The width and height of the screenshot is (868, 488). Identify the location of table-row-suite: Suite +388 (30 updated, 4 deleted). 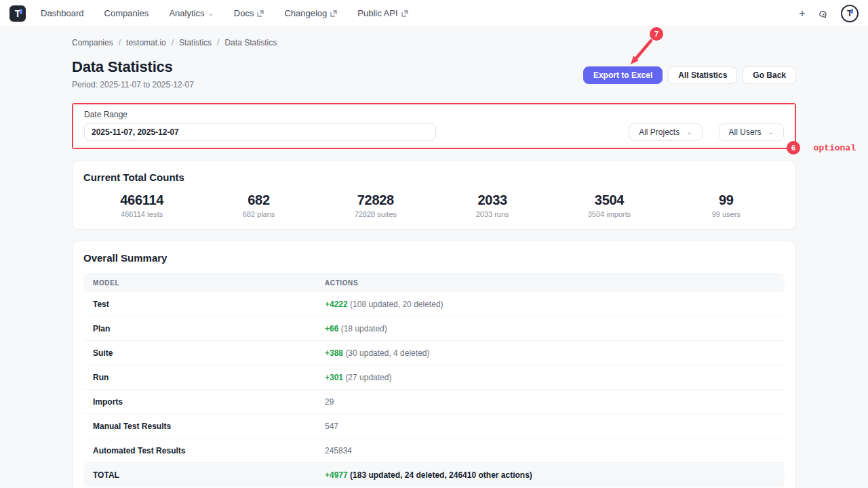
(434, 353).